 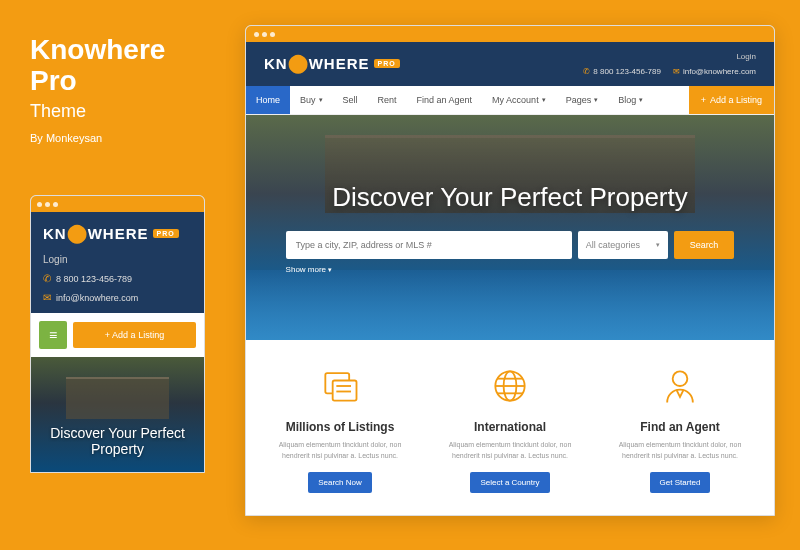 What do you see at coordinates (714, 72) in the screenshot?
I see `header-email: ✉info@knowhere.com` at bounding box center [714, 72].